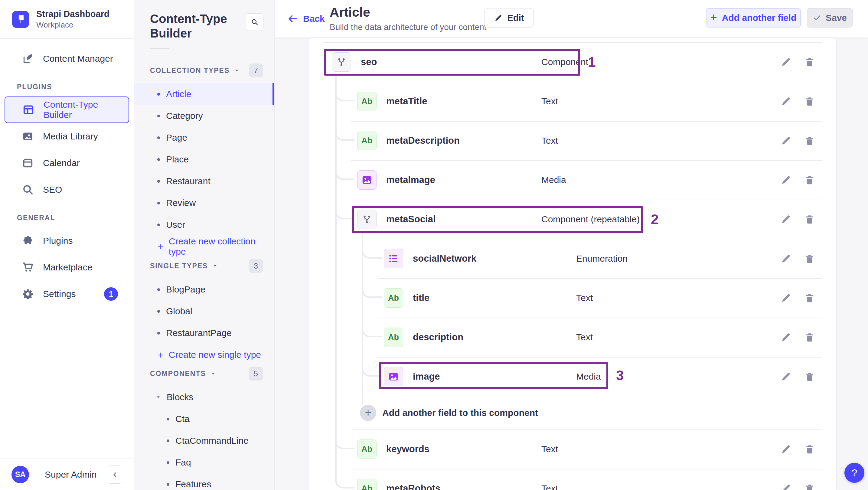  Describe the element at coordinates (204, 333) in the screenshot. I see `type-item-restaurantpage: RestaurantPage` at that location.